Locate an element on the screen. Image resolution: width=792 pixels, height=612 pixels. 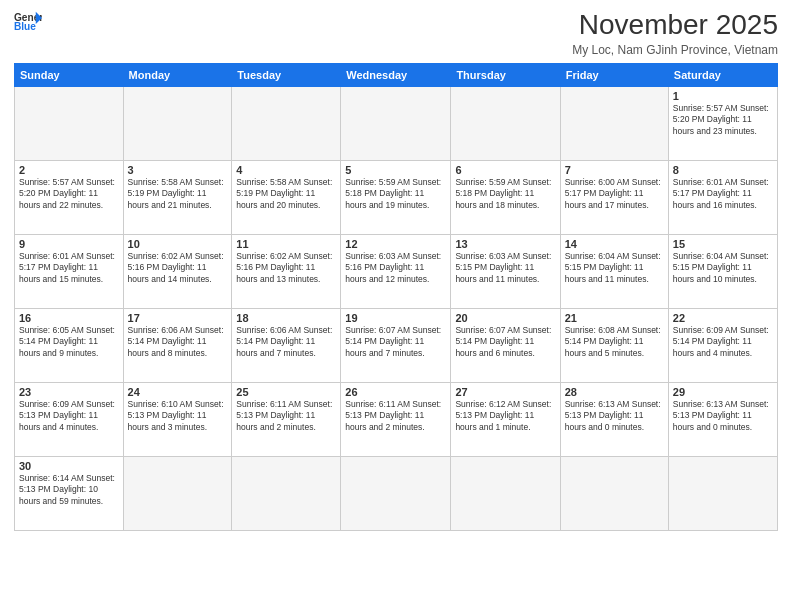
day-number: 10 is located at coordinates (178, 244).